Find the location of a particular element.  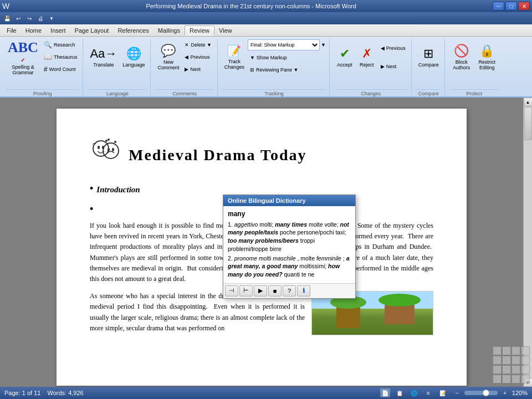

delete-comment-button: ✕ Delete ▼ is located at coordinates (198, 45).